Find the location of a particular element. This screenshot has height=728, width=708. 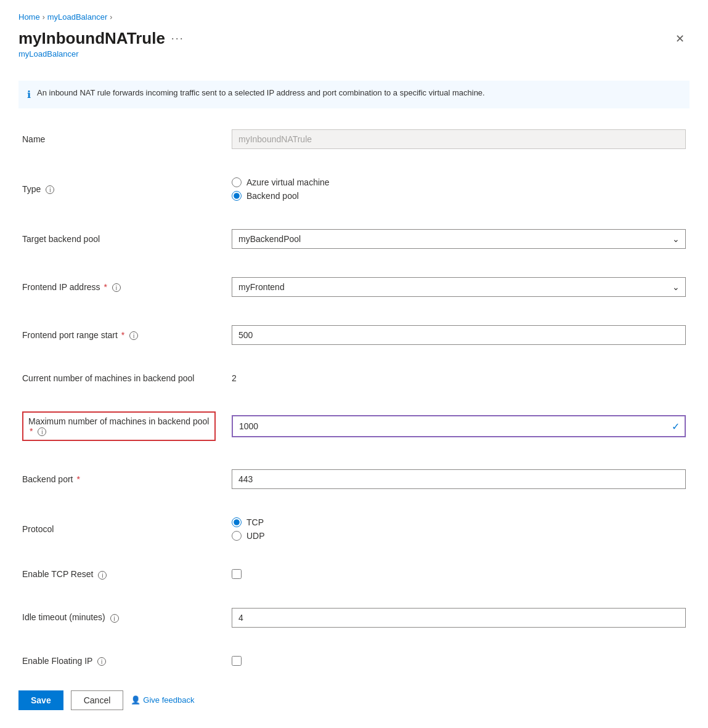

idle-timeout-label: Idle timeout (minutes) is located at coordinates (64, 617).